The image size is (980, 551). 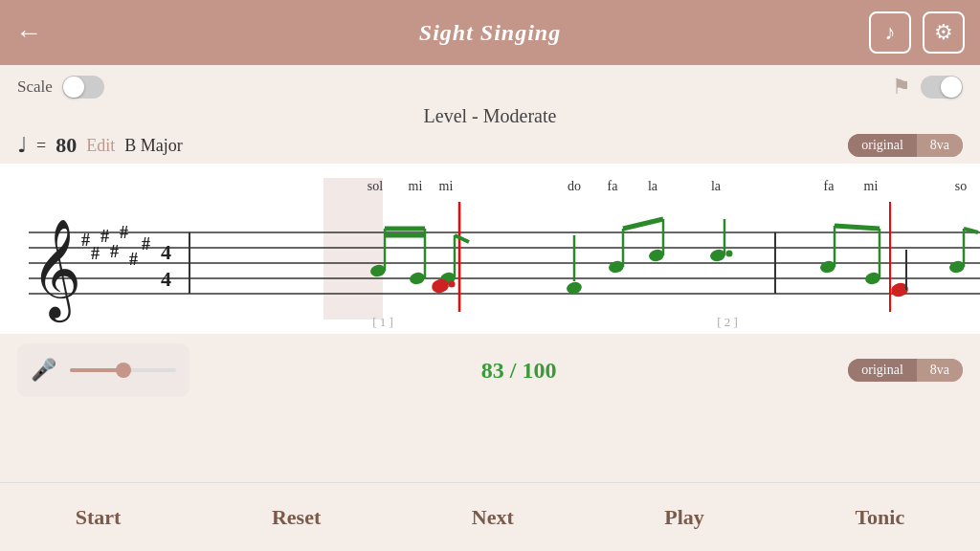 What do you see at coordinates (490, 33) in the screenshot?
I see `app-title: Sight Singing` at bounding box center [490, 33].